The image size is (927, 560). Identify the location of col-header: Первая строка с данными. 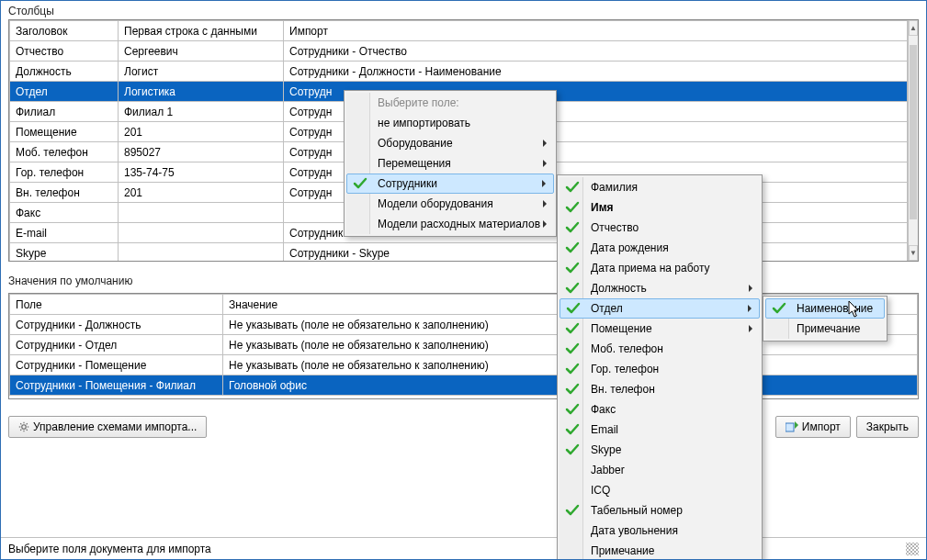
(201, 31).